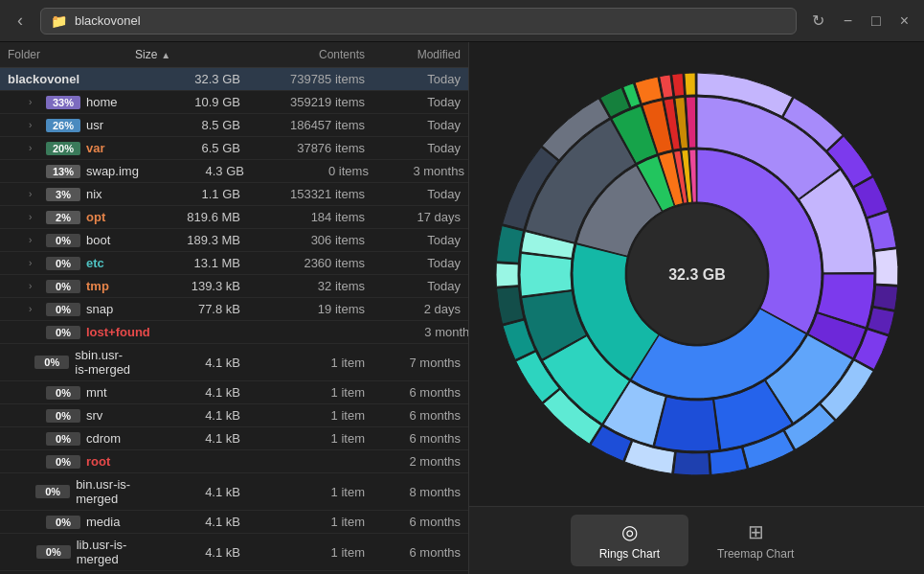 This screenshot has width=924, height=574. Describe the element at coordinates (234, 439) in the screenshot. I see `table-row: 0%cdrom4.1 kB1 item6 months` at that location.